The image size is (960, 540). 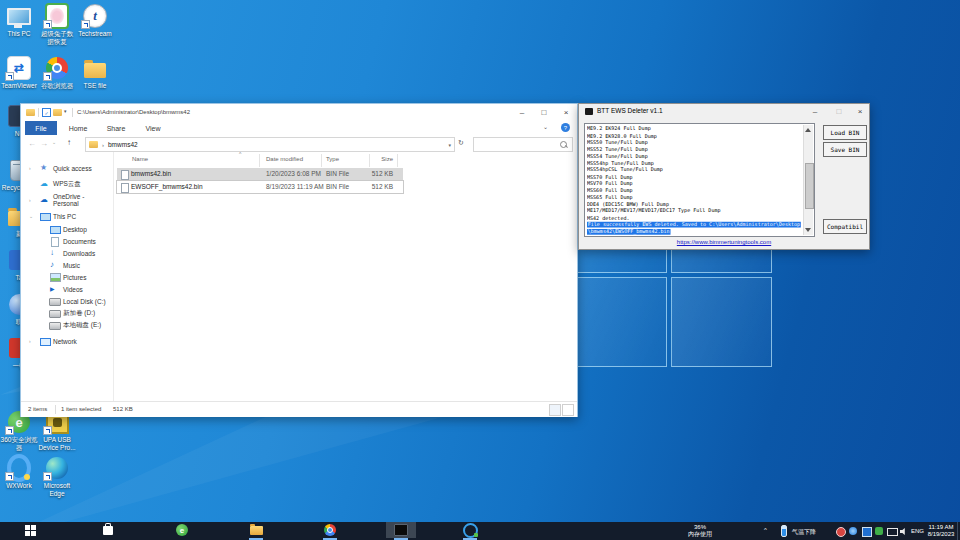 I want to click on sidebar-item-disk-e: 本地磁盘 (E:), so click(x=66, y=325).